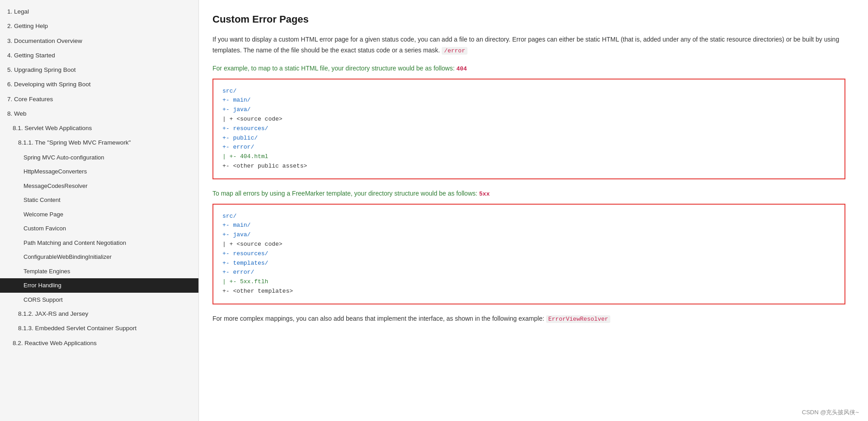 The width and height of the screenshot is (868, 421). I want to click on sidebar-item-template-engines: Template Engines, so click(99, 271).